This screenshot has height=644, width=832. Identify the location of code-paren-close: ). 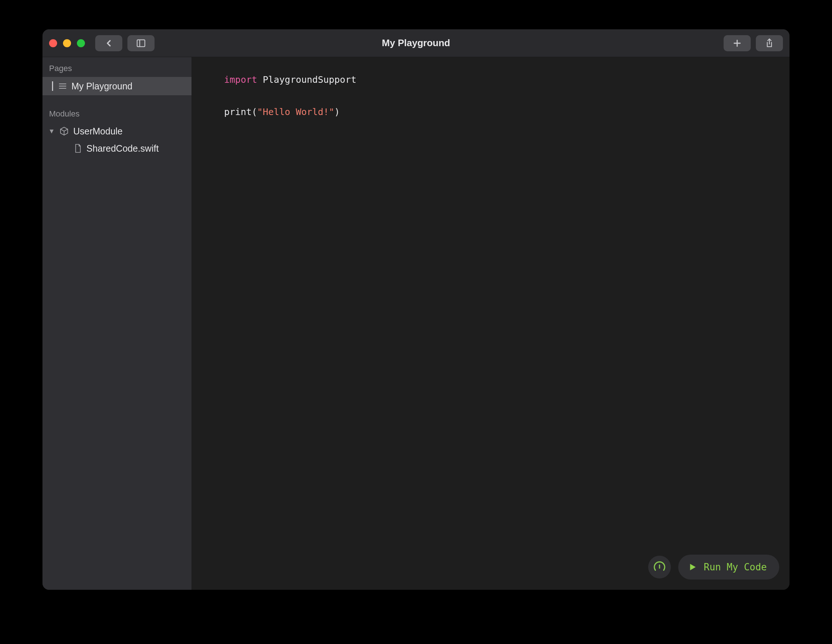
(337, 112).